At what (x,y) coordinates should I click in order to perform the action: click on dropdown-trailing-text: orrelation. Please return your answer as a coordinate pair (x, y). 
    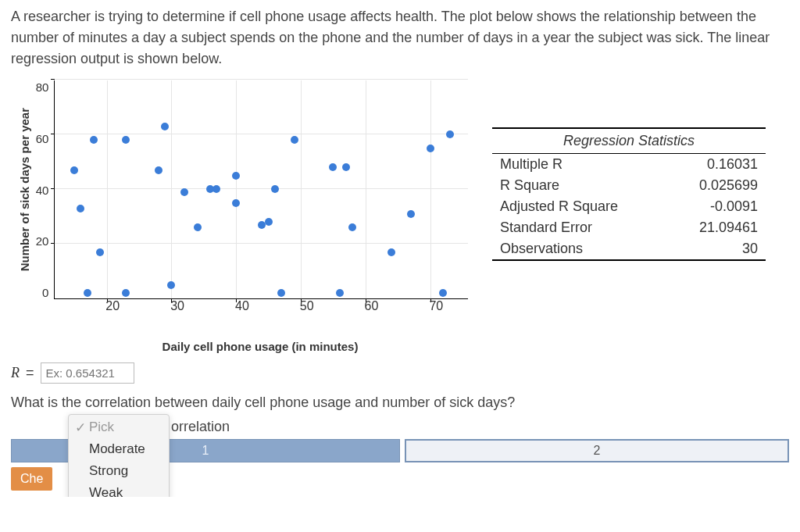
    Looking at the image, I should click on (200, 427).